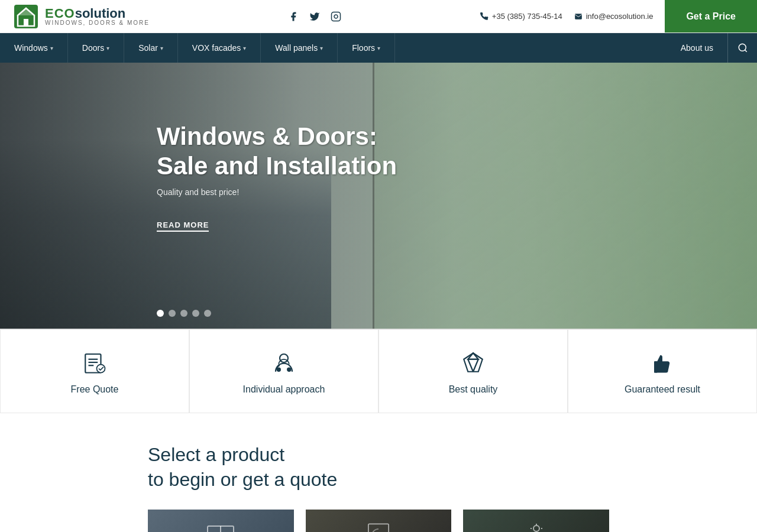 This screenshot has height=532, width=757. What do you see at coordinates (34, 48) in the screenshot?
I see `nav-windows: Windows ▾` at bounding box center [34, 48].